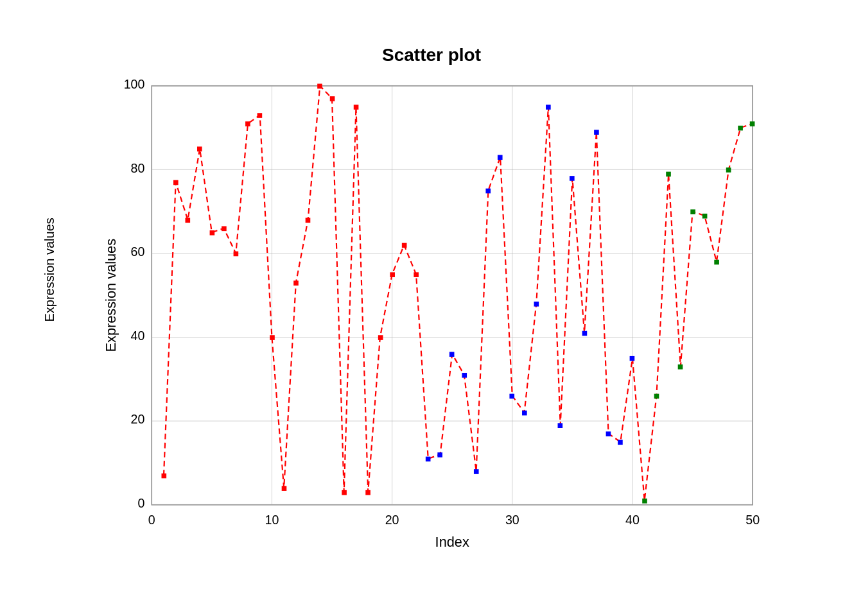 The width and height of the screenshot is (863, 616). I want to click on chart-title: Scatter plot, so click(432, 55).